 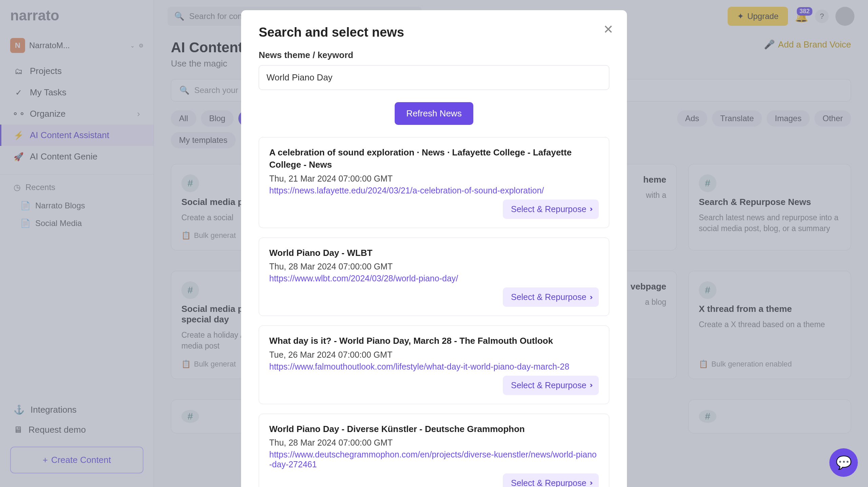 What do you see at coordinates (434, 33) in the screenshot?
I see `modal-title: Search and select news` at bounding box center [434, 33].